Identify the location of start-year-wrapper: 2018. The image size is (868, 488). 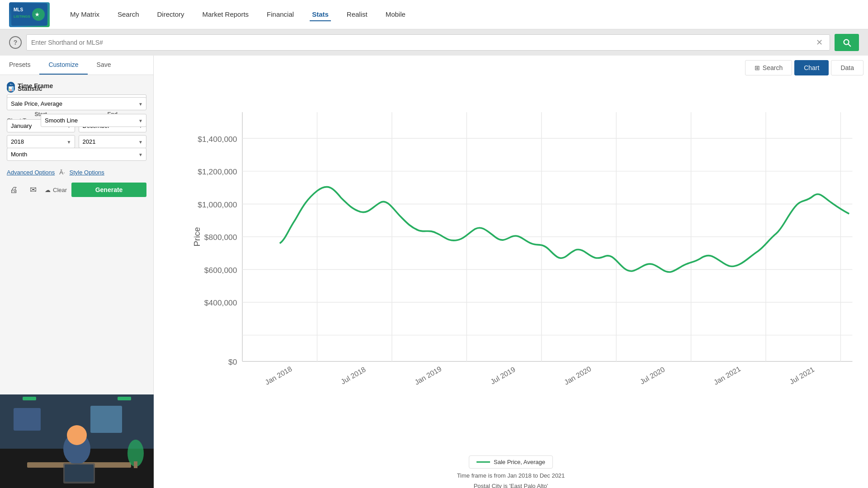
(41, 142).